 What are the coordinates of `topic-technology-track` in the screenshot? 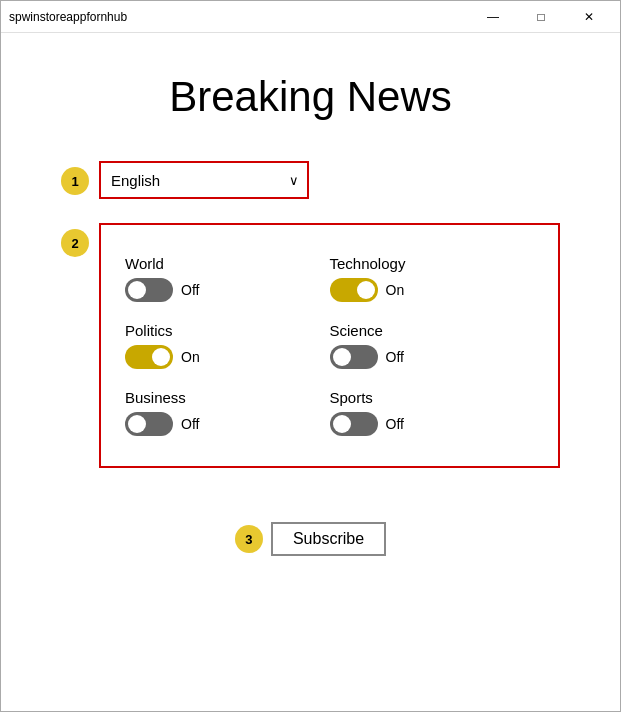 It's located at (354, 290).